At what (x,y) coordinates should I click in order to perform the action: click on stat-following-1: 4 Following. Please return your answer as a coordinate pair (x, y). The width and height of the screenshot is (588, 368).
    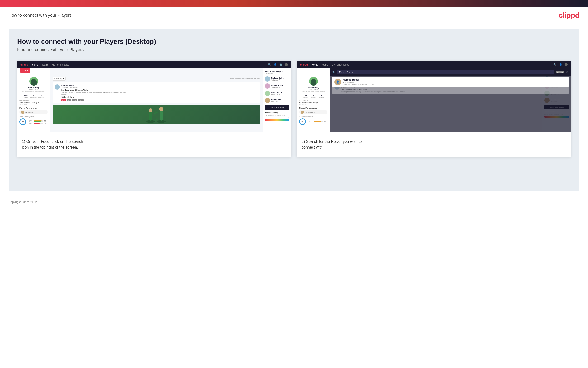
    Looking at the image, I should click on (41, 96).